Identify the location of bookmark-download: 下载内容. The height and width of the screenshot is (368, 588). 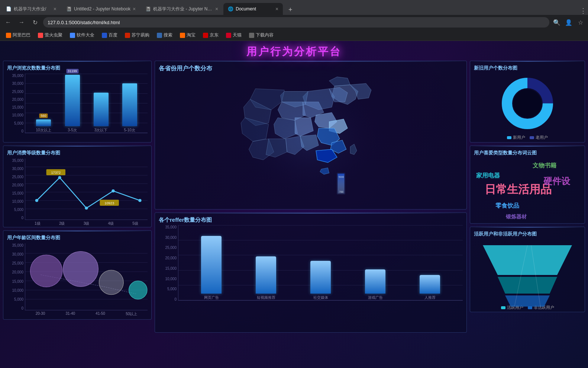
(261, 35).